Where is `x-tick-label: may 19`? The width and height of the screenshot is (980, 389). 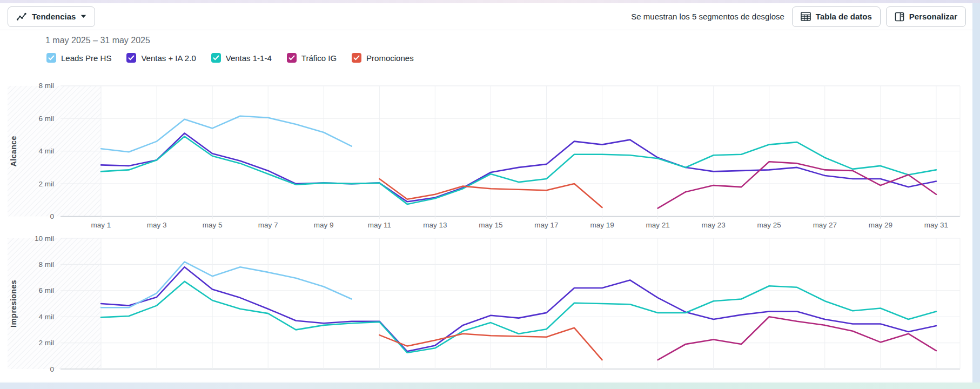 x-tick-label: may 19 is located at coordinates (602, 225).